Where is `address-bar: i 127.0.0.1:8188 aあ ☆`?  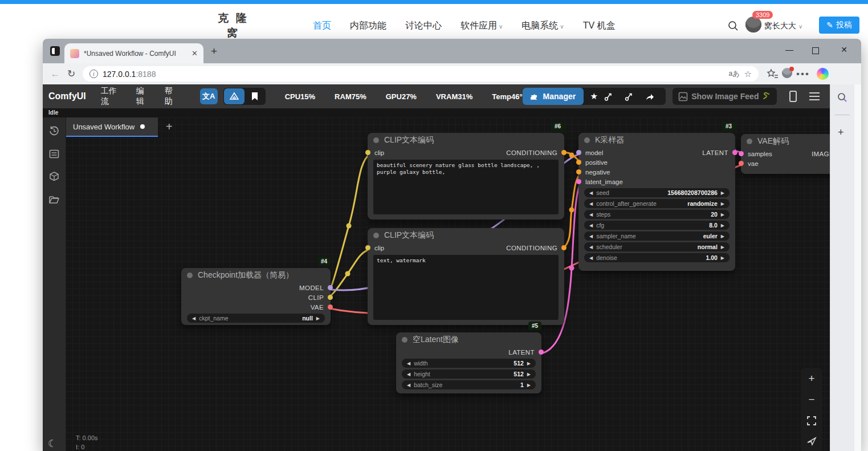 address-bar: i 127.0.0.1:8188 aあ ☆ is located at coordinates (421, 74).